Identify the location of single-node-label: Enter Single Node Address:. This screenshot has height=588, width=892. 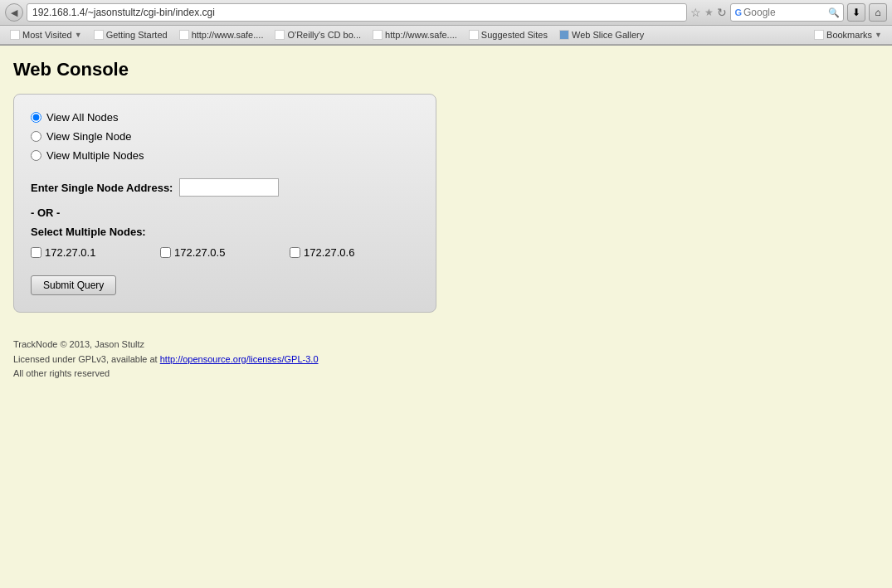
(101, 187).